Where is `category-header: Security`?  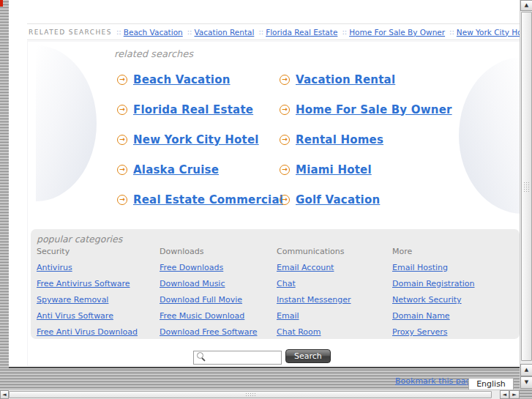 category-header: Security is located at coordinates (98, 252).